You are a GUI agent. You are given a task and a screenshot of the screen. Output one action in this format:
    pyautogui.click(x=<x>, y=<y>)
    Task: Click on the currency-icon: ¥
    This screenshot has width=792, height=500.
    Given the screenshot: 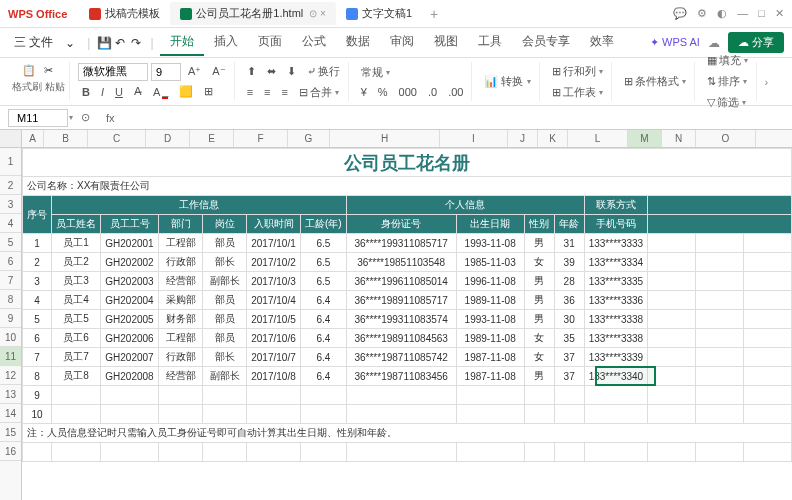 What is the action you would take?
    pyautogui.click(x=364, y=92)
    